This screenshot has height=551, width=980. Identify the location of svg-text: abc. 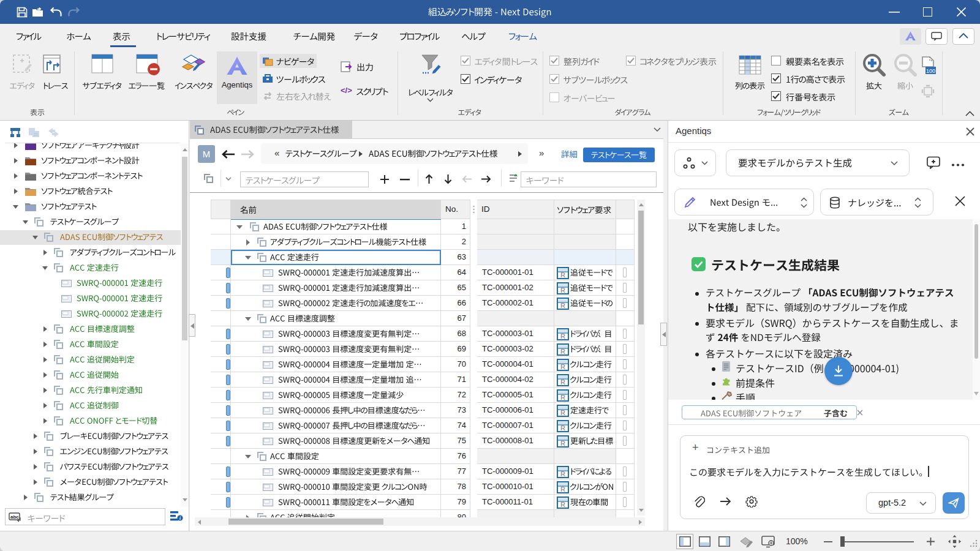
(15, 517).